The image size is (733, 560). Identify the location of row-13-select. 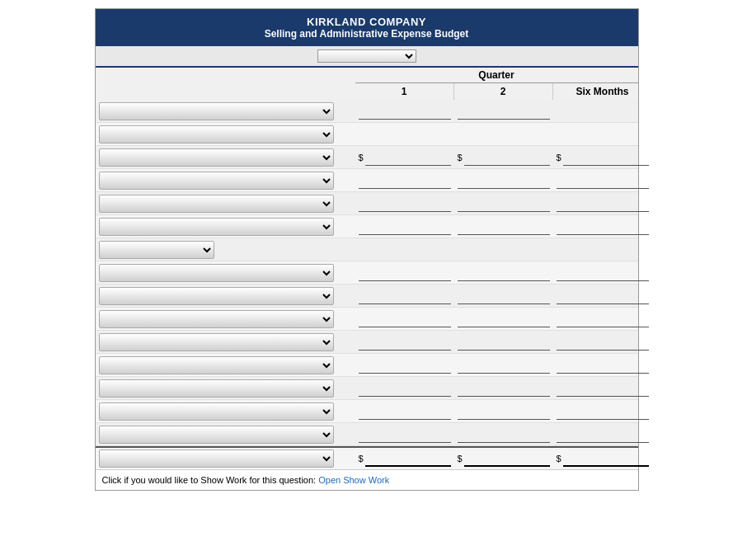
(216, 388).